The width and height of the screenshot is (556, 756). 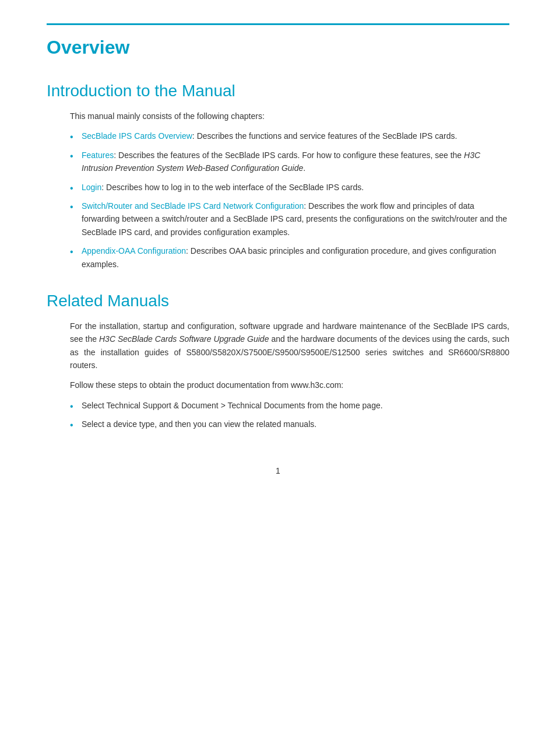 What do you see at coordinates (134, 251) in the screenshot?
I see `appendix-oaa-link: Appendix-OAA Configuration` at bounding box center [134, 251].